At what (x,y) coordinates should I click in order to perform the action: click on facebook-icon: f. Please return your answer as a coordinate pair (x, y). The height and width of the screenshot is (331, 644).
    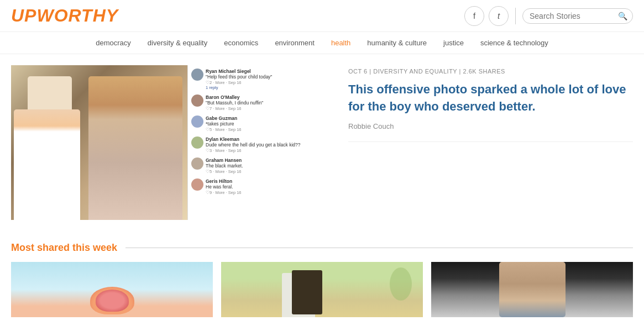
    Looking at the image, I should click on (474, 15).